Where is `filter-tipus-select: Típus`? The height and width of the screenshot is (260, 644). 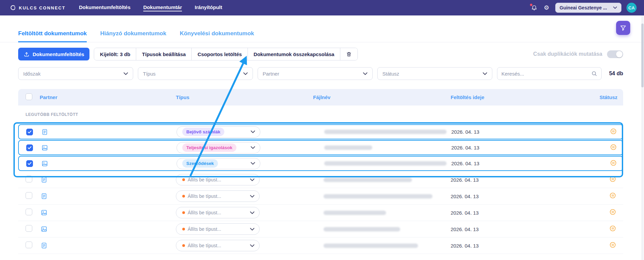 filter-tipus-select: Típus is located at coordinates (195, 74).